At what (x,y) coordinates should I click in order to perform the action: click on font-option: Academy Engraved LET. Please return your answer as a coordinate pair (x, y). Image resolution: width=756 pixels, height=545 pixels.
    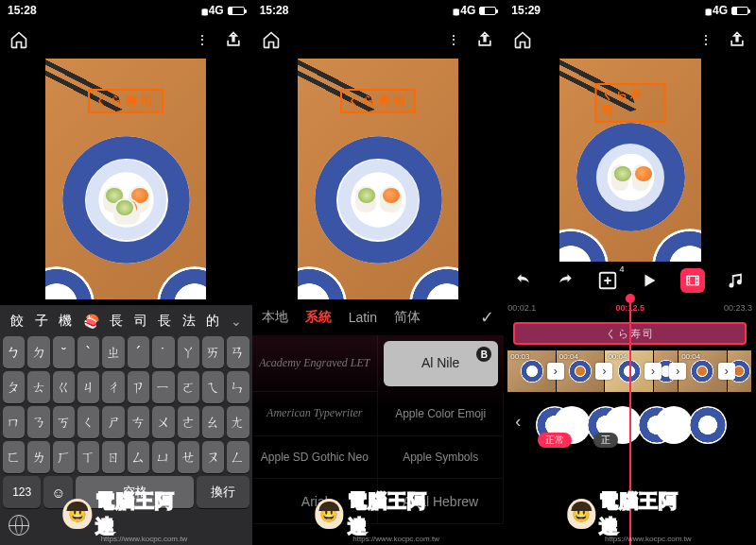
    Looking at the image, I should click on (316, 364).